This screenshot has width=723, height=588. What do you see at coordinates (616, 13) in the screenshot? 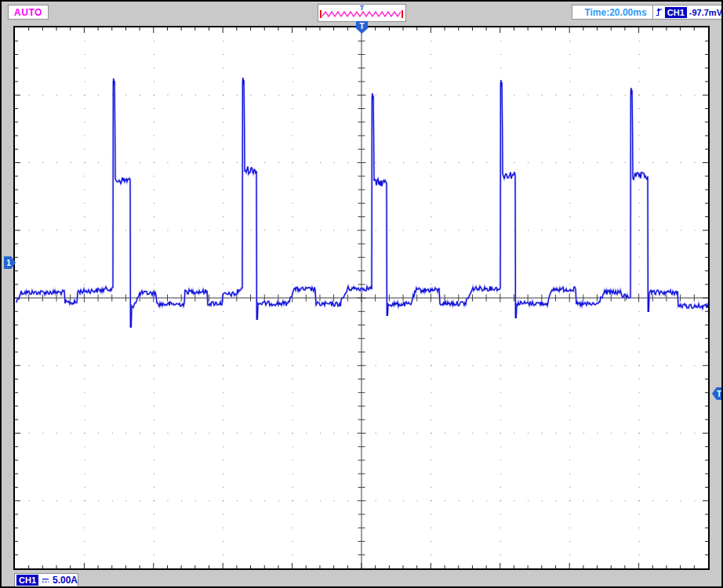
I see `timebase-readout: Time:20.00ms` at bounding box center [616, 13].